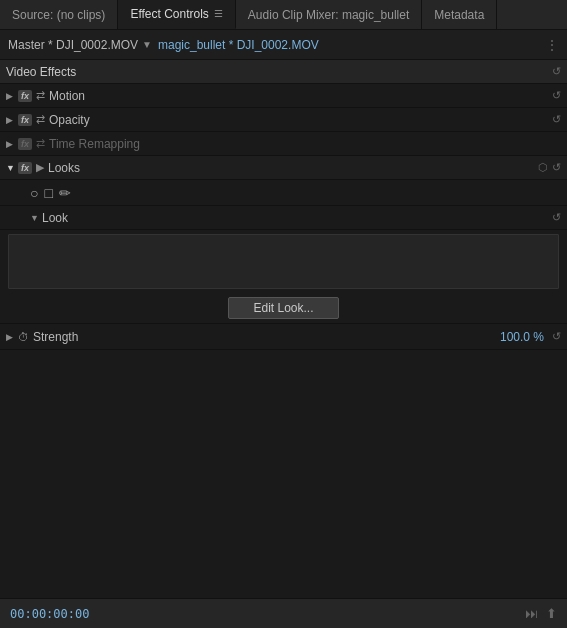  Describe the element at coordinates (552, 614) in the screenshot. I see `export-icon: ⬆` at that location.